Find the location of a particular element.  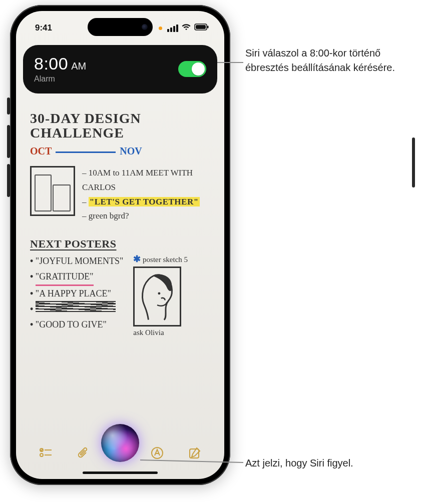

front-camera-icon is located at coordinates (145, 27).